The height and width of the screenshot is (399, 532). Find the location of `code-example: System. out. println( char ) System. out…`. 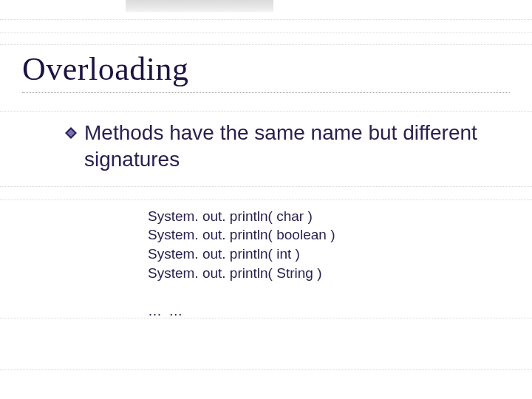

code-example: System. out. println( char ) System. out… is located at coordinates (329, 245).